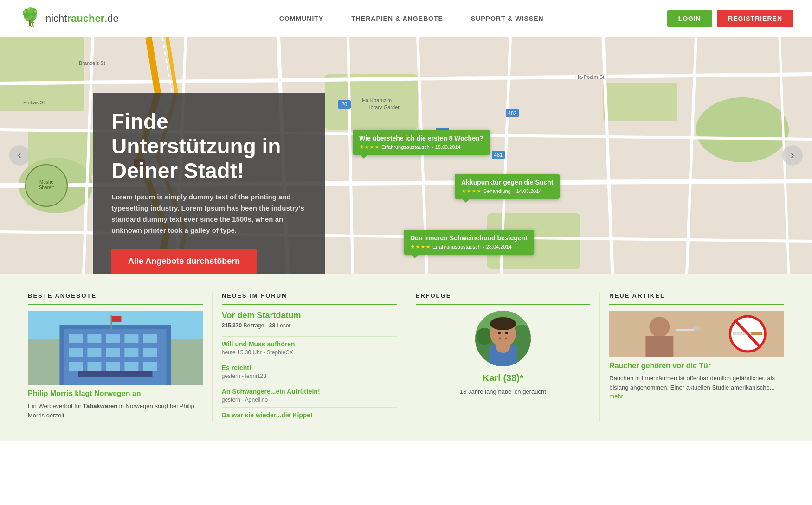 This screenshot has height=505, width=812. Describe the element at coordinates (697, 366) in the screenshot. I see `artikel-link: Raucher gehören vor die Tür` at that location.